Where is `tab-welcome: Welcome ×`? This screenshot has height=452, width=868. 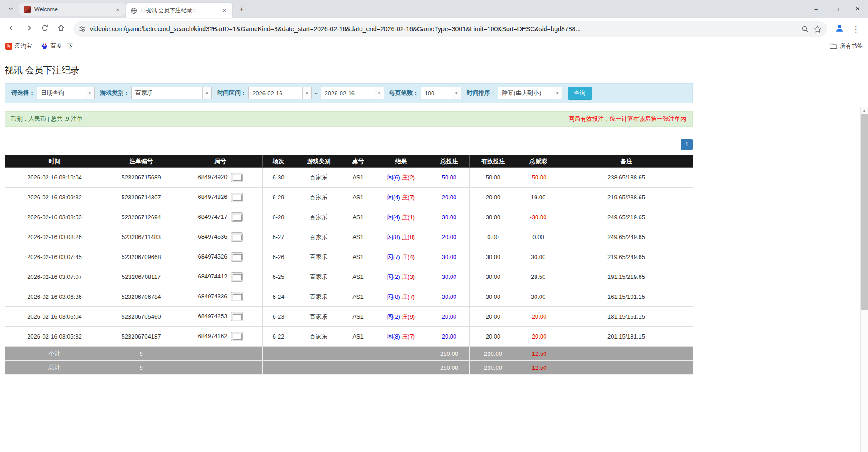
tab-welcome: Welcome × is located at coordinates (72, 9).